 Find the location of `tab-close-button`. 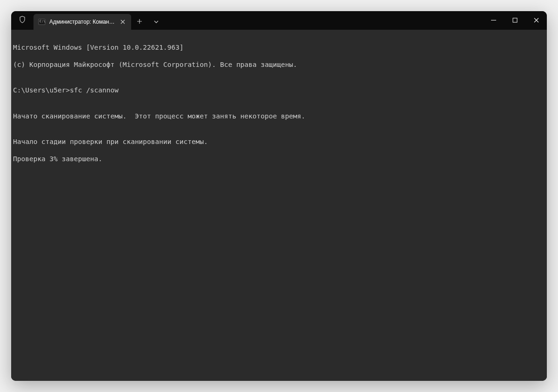

tab-close-button is located at coordinates (123, 22).